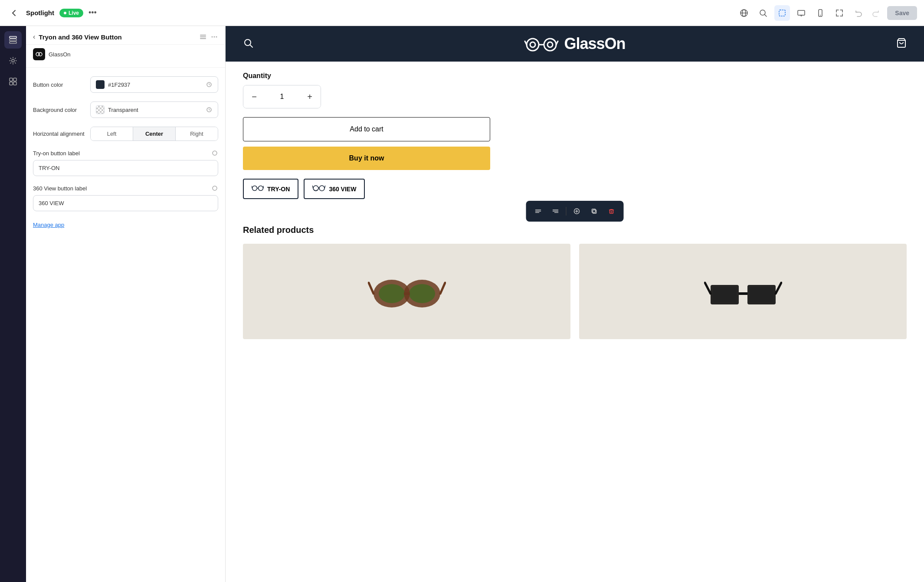  Describe the element at coordinates (577, 211) in the screenshot. I see `toolbar-add-button` at that location.